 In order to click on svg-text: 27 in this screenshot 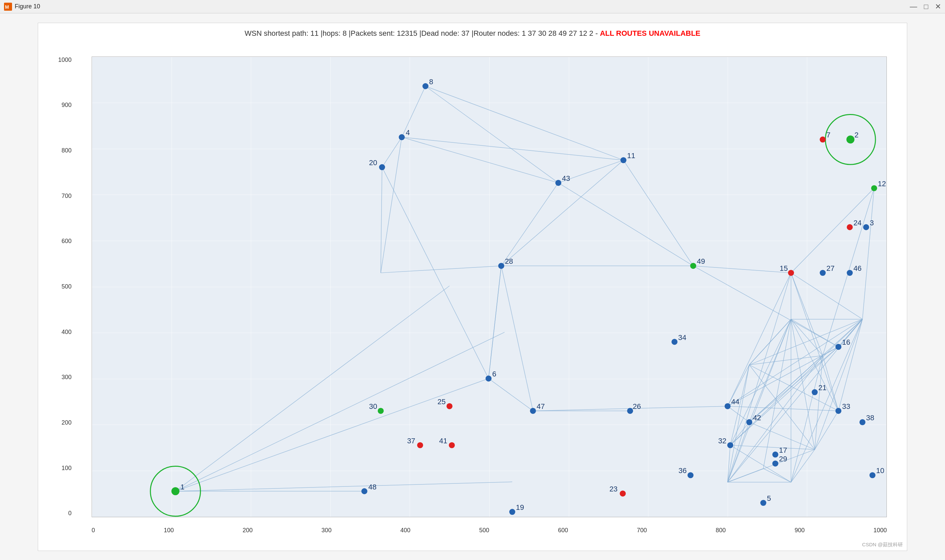, I will do `click(830, 268)`.